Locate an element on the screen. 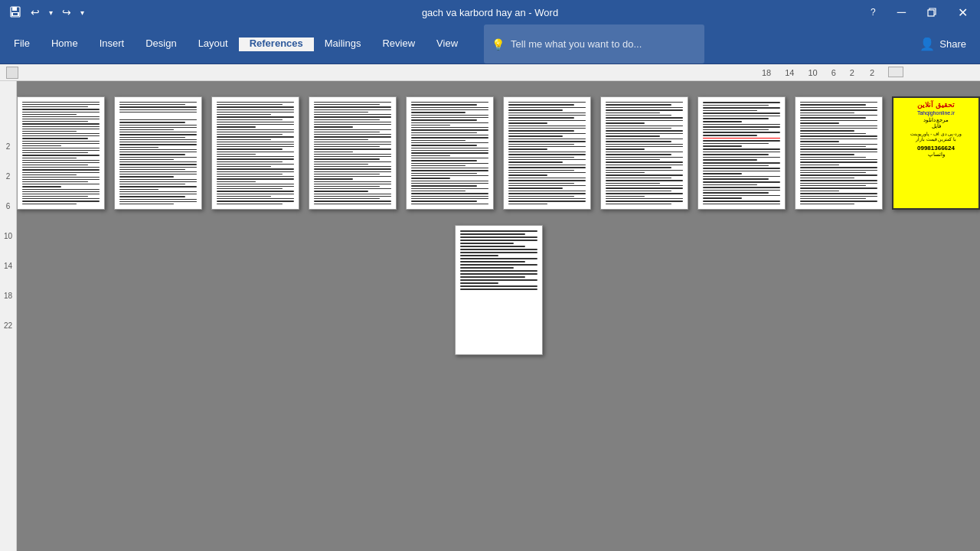 The width and height of the screenshot is (980, 551). close-button: ✕ is located at coordinates (963, 12).